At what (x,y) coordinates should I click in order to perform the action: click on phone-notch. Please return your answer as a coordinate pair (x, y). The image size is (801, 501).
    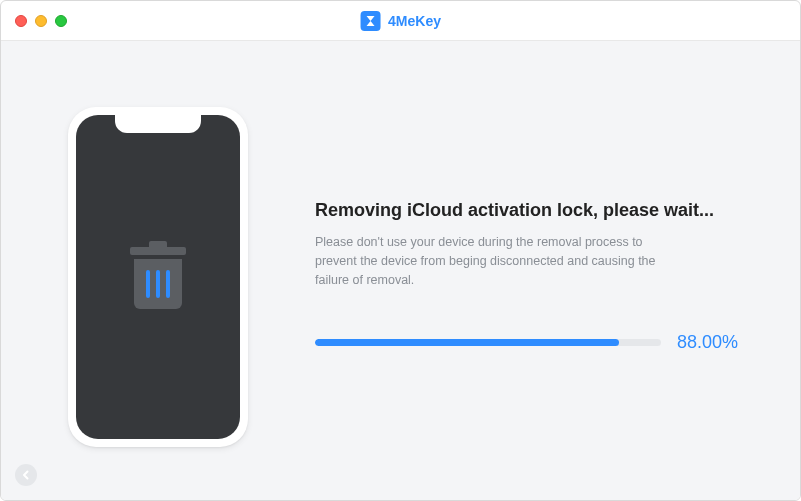
    Looking at the image, I should click on (158, 124).